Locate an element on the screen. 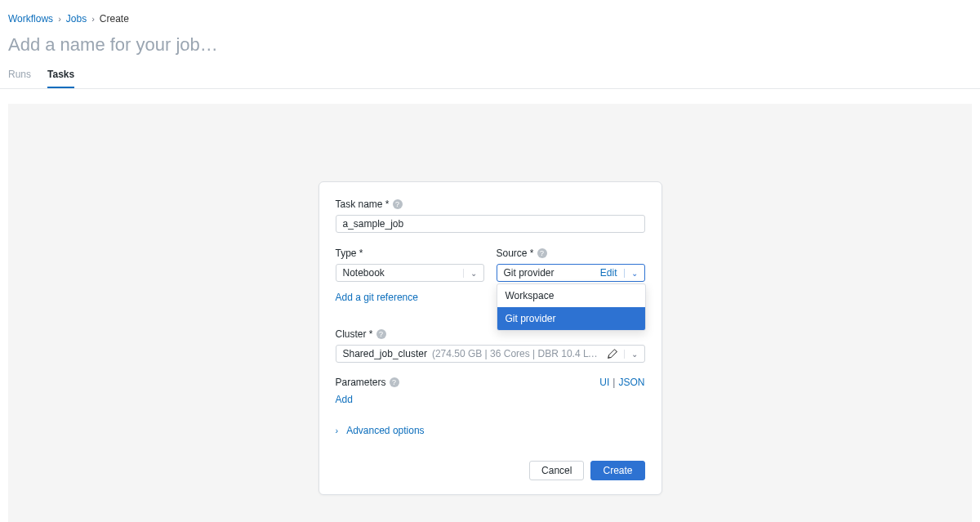 Image resolution: width=980 pixels, height=522 pixels. type-label: Type * is located at coordinates (410, 253).